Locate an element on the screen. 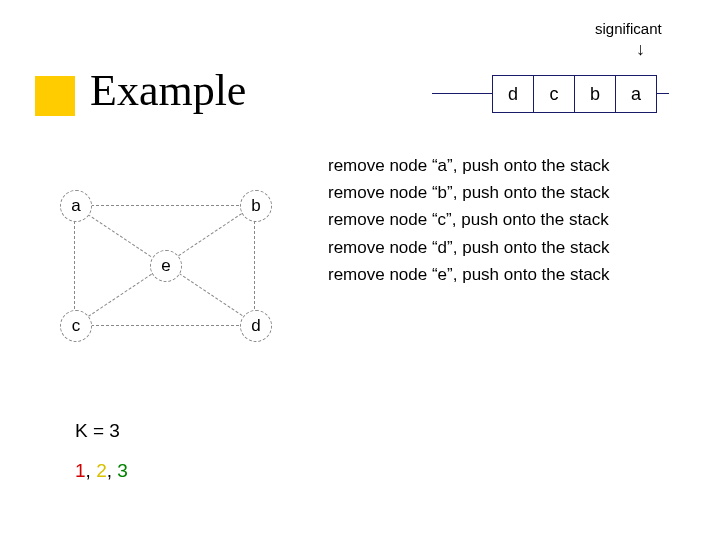  action-list: remove node “a”, push onto the stackremo… is located at coordinates (469, 220).